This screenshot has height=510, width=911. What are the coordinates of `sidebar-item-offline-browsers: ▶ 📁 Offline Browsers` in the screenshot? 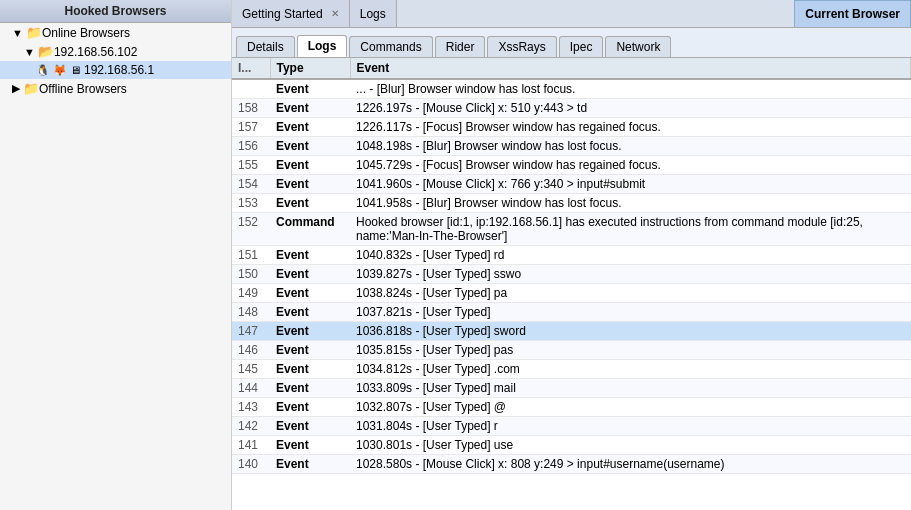 It's located at (116, 88).